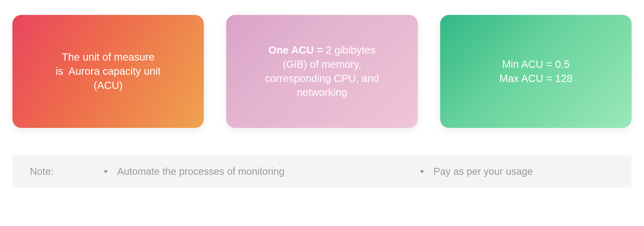 This screenshot has height=226, width=644. Describe the element at coordinates (262, 172) in the screenshot. I see `note-item: Automate the processes of monitoring` at that location.